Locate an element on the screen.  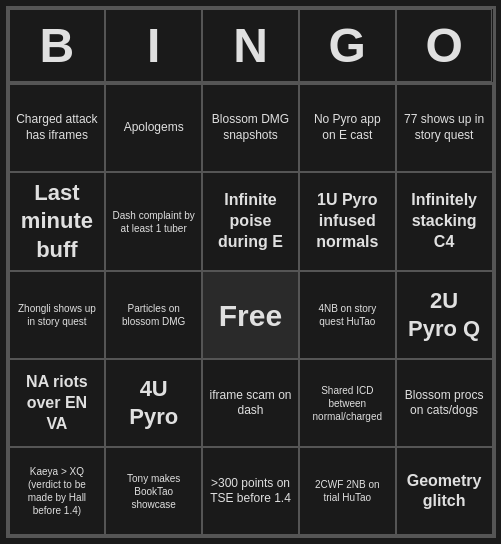
letter-b: B is located at coordinates (58, 46).